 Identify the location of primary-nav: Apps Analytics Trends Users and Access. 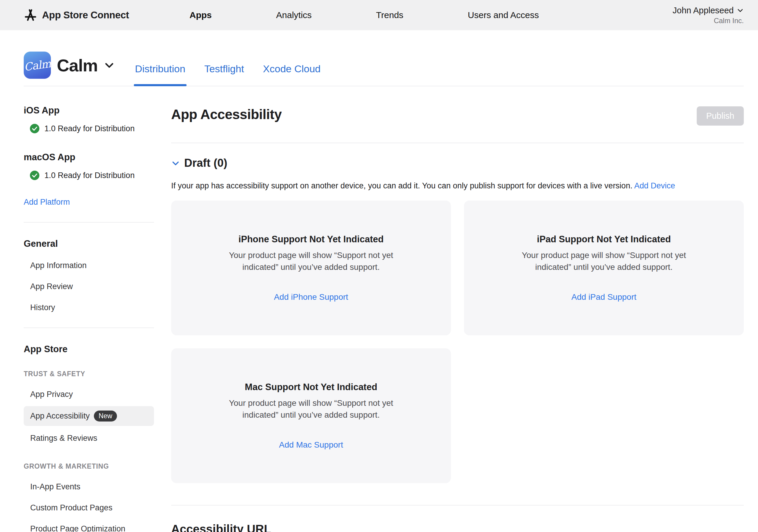
(364, 15).